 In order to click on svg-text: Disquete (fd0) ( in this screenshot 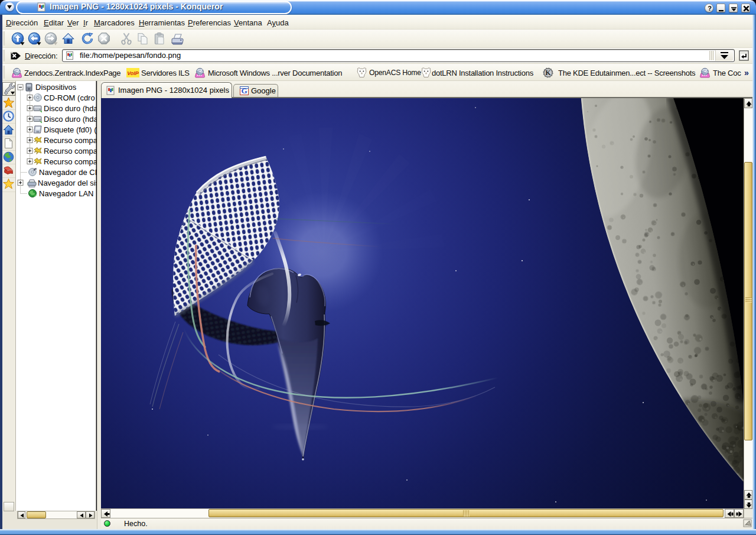, I will do `click(70, 130)`.